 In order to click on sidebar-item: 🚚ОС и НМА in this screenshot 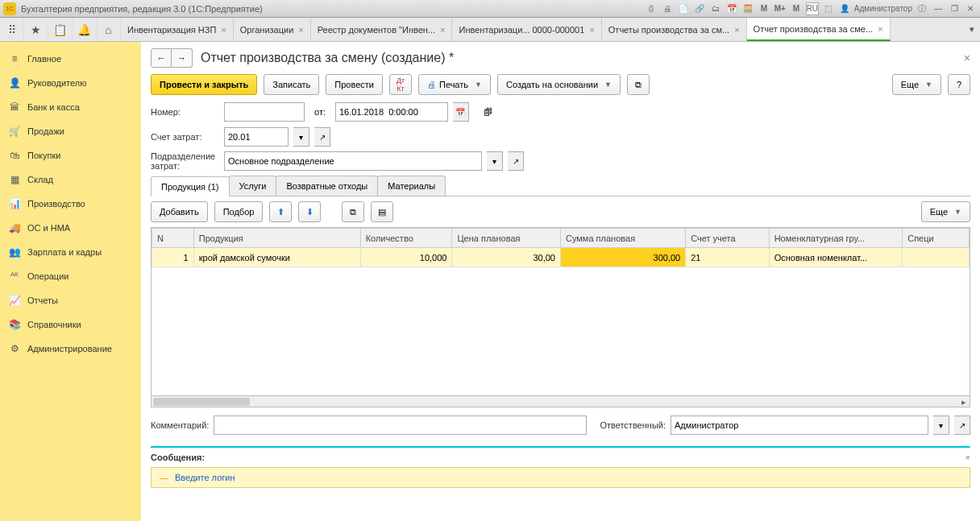, I will do `click(71, 228)`.